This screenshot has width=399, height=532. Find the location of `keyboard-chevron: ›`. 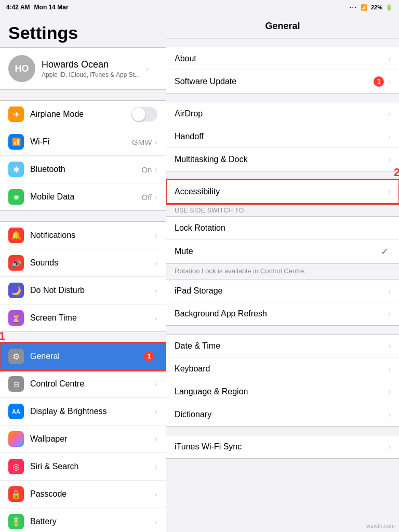

keyboard-chevron: › is located at coordinates (390, 369).